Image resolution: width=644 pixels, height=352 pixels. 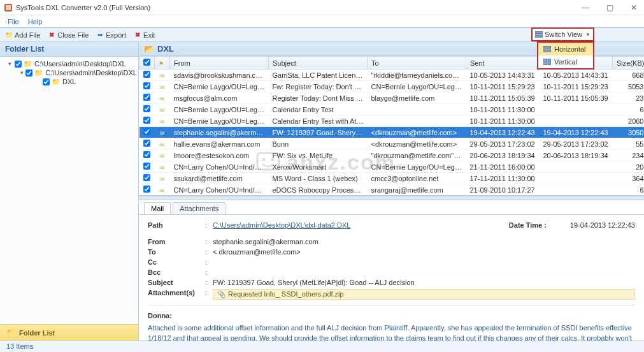 I want to click on cell-subject: Fw: Register Today: Don't Mi..., so click(x=318, y=87).